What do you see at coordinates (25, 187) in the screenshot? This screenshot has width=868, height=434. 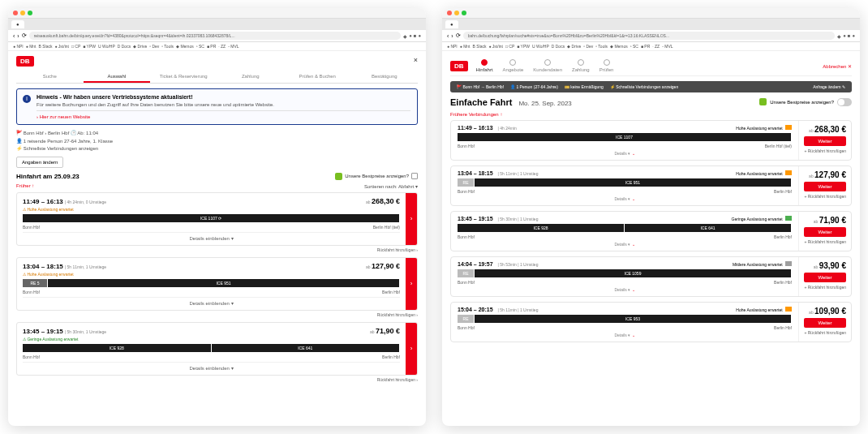 I see `earlier-link: Früher ↑` at bounding box center [25, 187].